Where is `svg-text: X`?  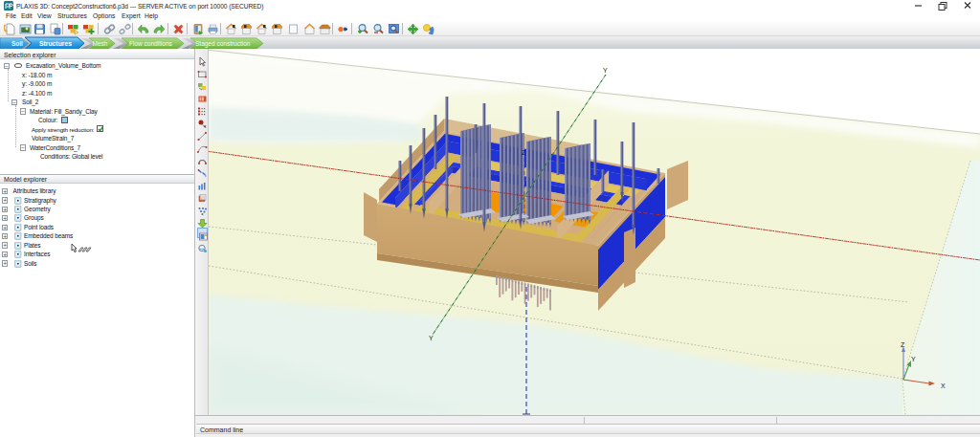
svg-text: X is located at coordinates (944, 386).